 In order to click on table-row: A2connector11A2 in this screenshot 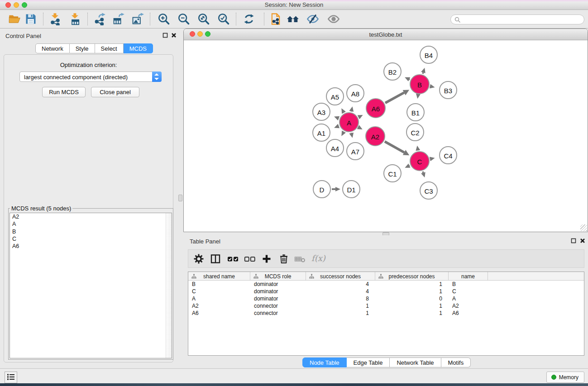, I will do `click(386, 306)`.